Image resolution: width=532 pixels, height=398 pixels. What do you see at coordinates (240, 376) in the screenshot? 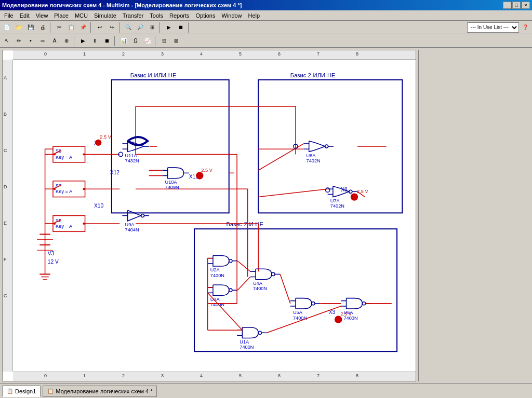
I see `btick-5: 5` at bounding box center [240, 376].